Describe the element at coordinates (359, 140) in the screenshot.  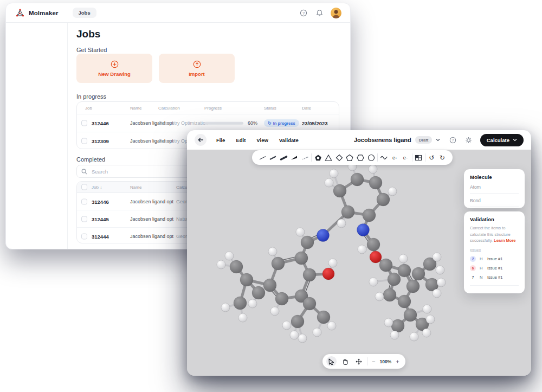
I see `editor-header: File Edit View Validate Jocobsenens liga…` at that location.